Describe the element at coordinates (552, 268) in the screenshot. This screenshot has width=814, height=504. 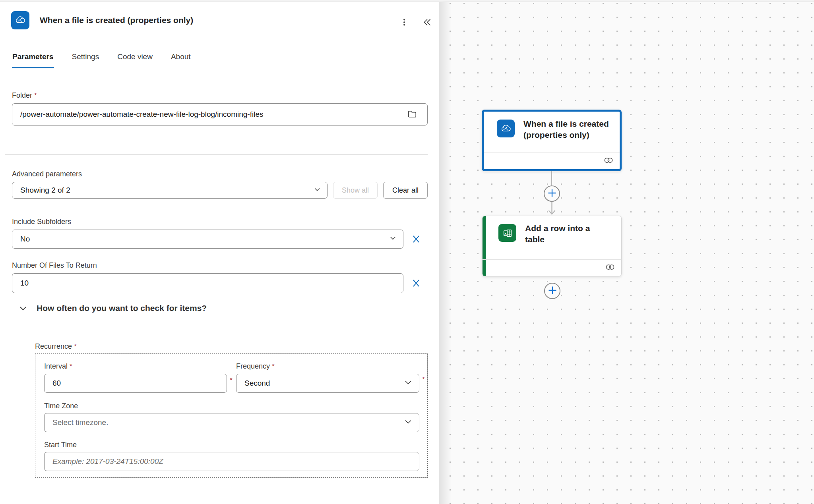
I see `action-card-footer` at that location.